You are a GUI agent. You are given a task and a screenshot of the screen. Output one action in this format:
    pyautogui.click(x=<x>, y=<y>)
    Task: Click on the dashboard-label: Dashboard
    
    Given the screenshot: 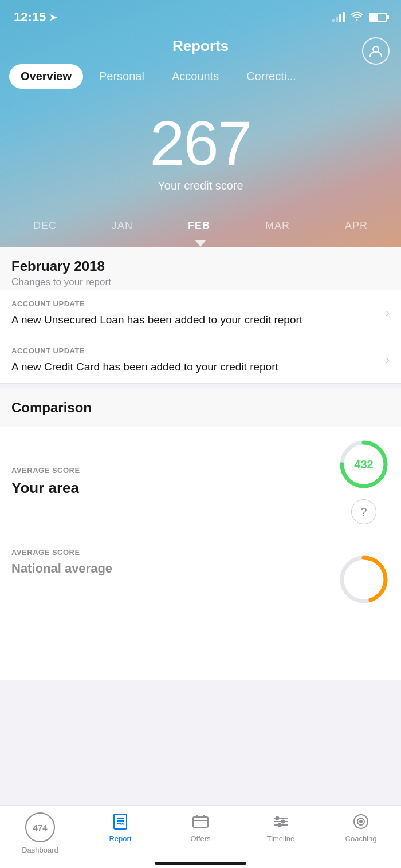 What is the action you would take?
    pyautogui.click(x=40, y=850)
    